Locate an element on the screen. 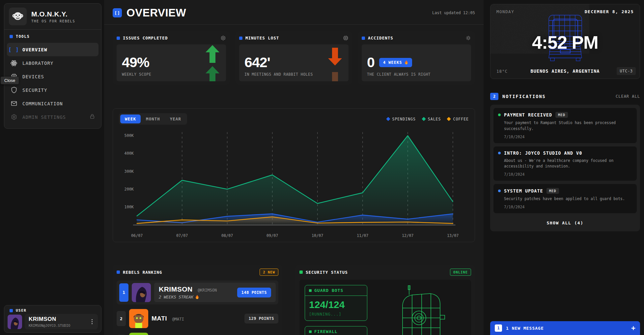 This screenshot has width=644, height=335. chart-controls: WEEK MONTH YEAR SPENDINGS SALES COFFEE is located at coordinates (294, 119).